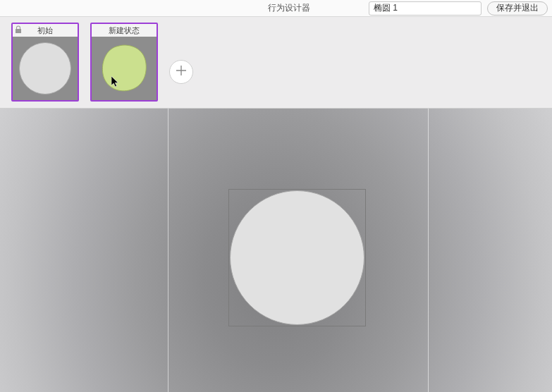 The width and height of the screenshot is (552, 392). Describe the element at coordinates (517, 8) in the screenshot. I see `save-and-exit-button: 保存并退出` at that location.